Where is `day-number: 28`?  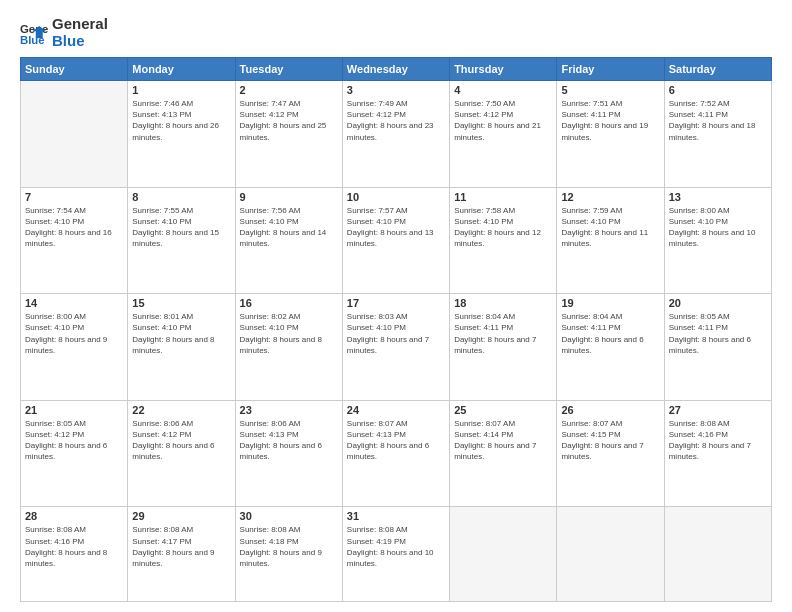 day-number: 28 is located at coordinates (74, 516).